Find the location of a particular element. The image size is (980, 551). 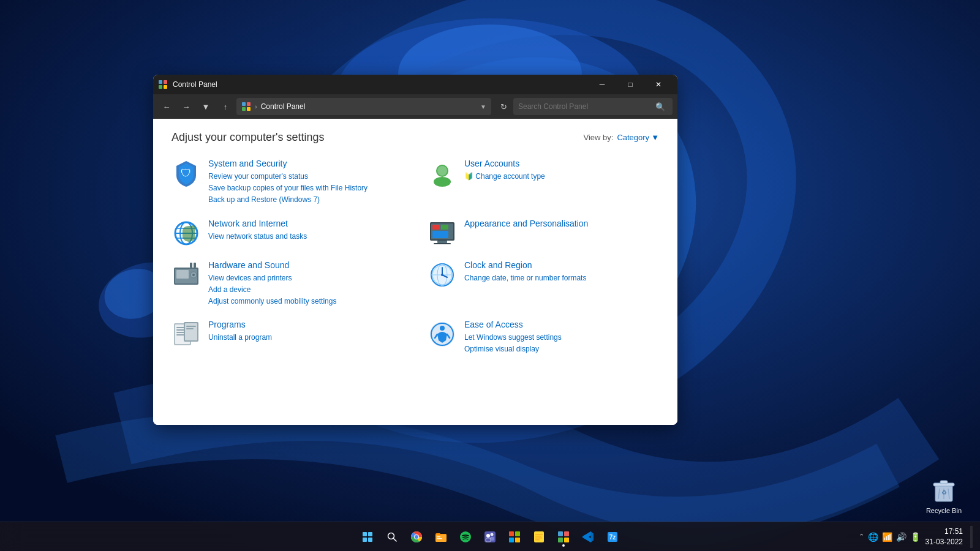

content-header: Adjust your computer's settings View by:… is located at coordinates (415, 137).